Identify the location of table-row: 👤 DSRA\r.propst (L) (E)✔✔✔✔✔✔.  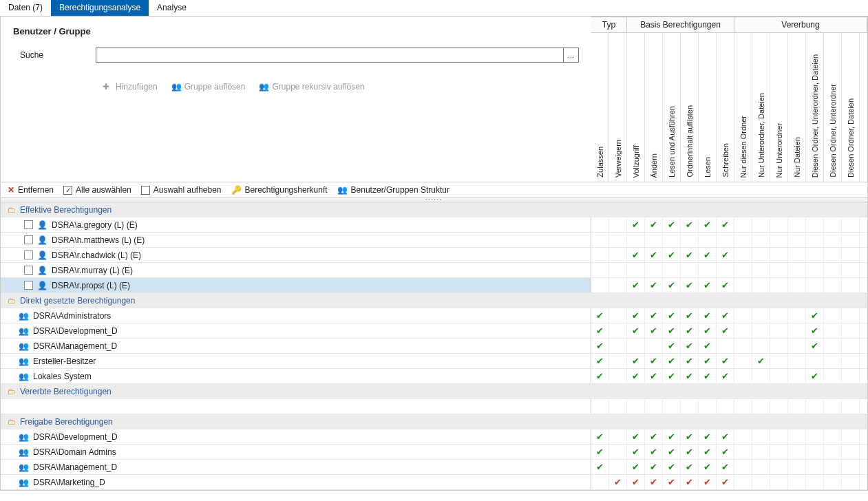
(434, 286).